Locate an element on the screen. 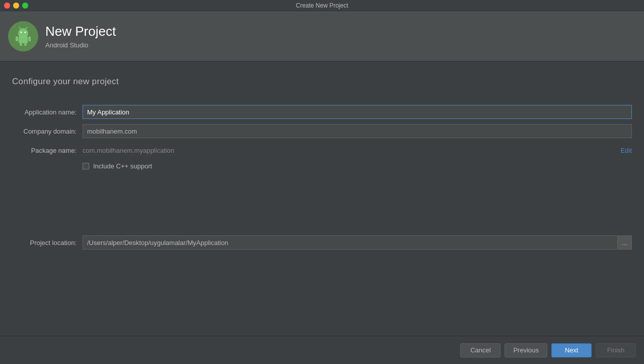 Image resolution: width=644 pixels, height=364 pixels. package-name-label: Package name: is located at coordinates (47, 150).